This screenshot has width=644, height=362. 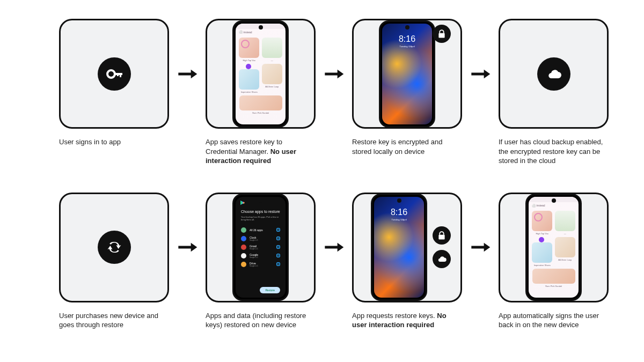 I want to click on caption: App saves restore key to Credential Mana…, so click(x=261, y=151).